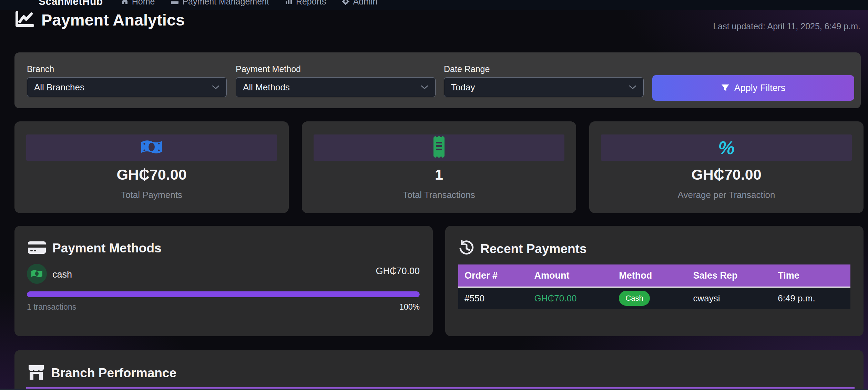  What do you see at coordinates (24, 20) in the screenshot?
I see `chart-line-icon` at bounding box center [24, 20].